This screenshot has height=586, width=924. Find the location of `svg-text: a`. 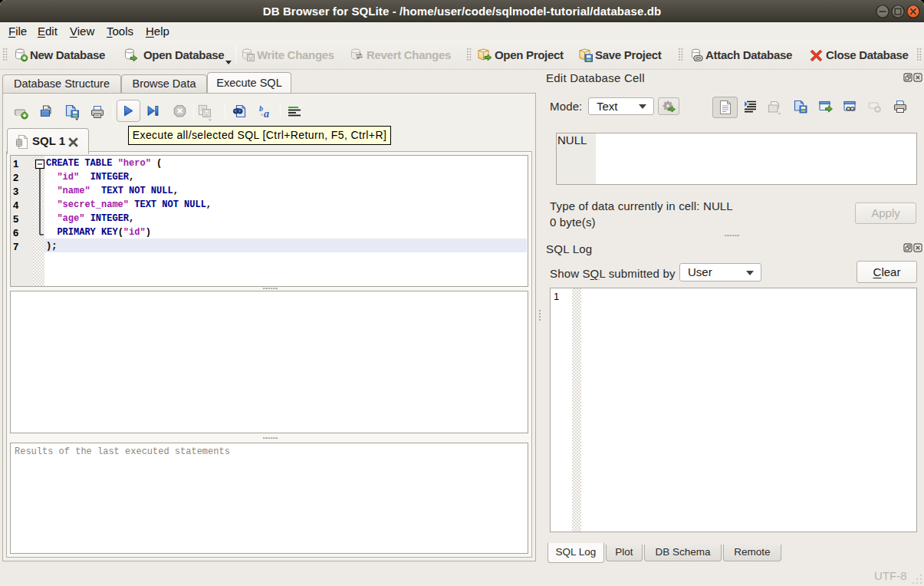

svg-text: a is located at coordinates (267, 114).